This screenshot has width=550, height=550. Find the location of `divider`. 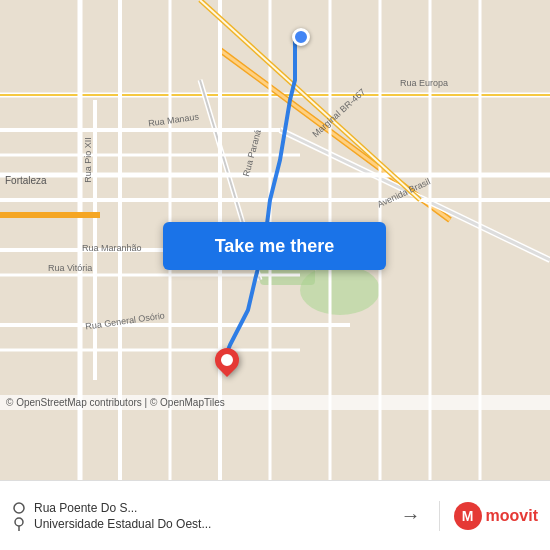

divider is located at coordinates (440, 516).